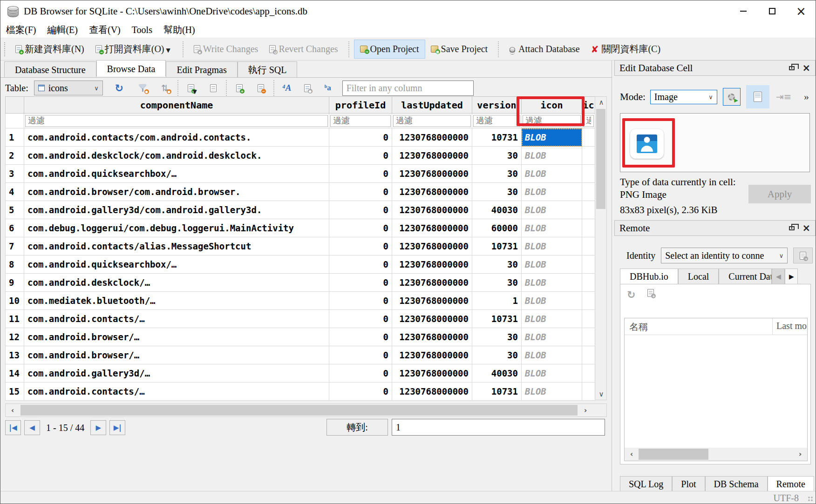 This screenshot has width=816, height=504. I want to click on filter-cell-componentName, so click(177, 121).